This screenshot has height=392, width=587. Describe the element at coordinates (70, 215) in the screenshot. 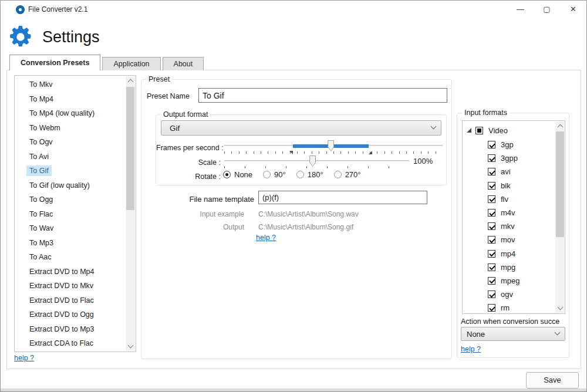

I see `list-item: To Flac` at that location.